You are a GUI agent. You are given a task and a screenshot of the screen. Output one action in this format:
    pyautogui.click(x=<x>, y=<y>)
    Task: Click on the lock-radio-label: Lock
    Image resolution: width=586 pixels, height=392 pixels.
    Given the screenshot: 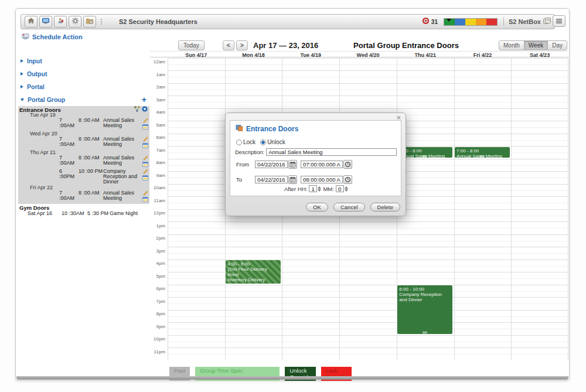 What is the action you would take?
    pyautogui.click(x=250, y=142)
    